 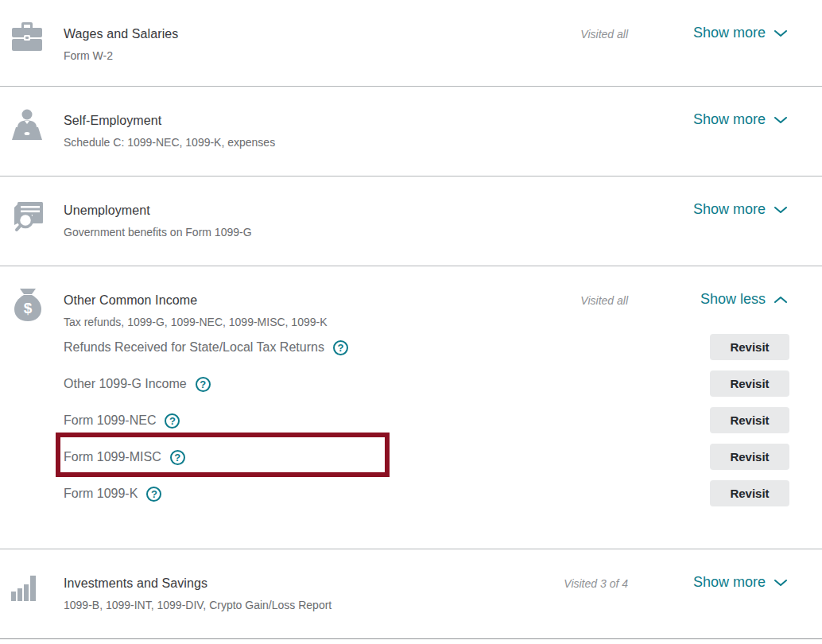 I want to click on section-subtitle: Tax refunds, 1099-G, 1099-NEC, 1099-MISC…, so click(x=443, y=322).